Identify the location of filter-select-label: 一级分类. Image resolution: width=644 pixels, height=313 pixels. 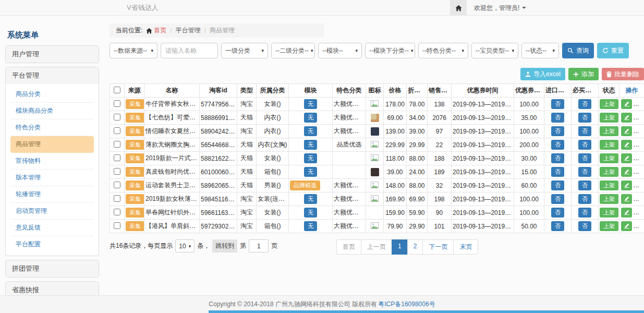
(238, 51).